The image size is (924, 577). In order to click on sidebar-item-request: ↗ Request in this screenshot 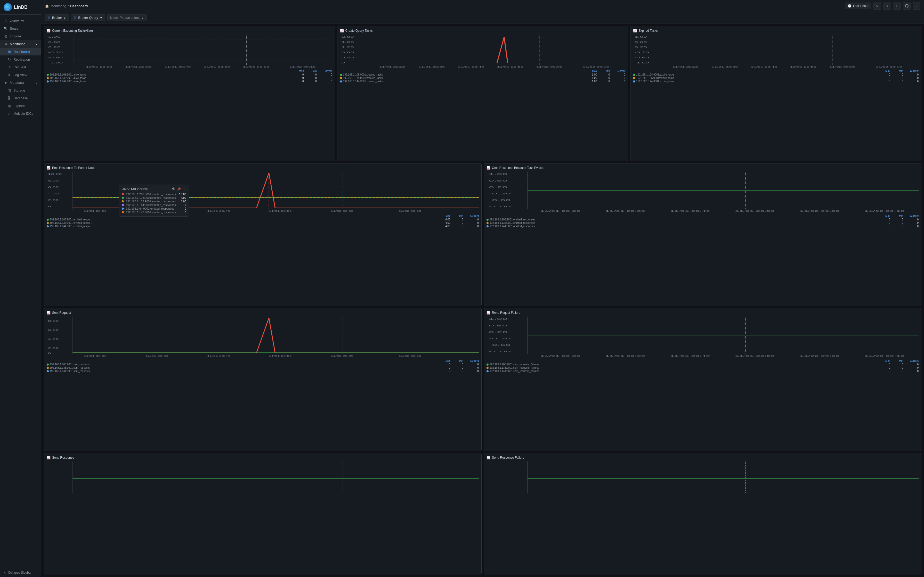, I will do `click(21, 67)`.